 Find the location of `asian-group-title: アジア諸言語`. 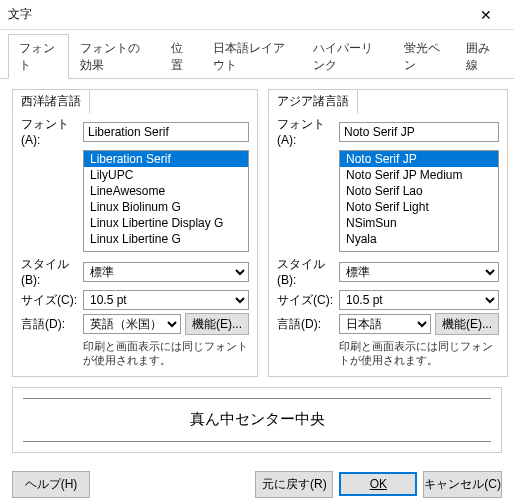

asian-group-title: アジア諸言語 is located at coordinates (313, 102).